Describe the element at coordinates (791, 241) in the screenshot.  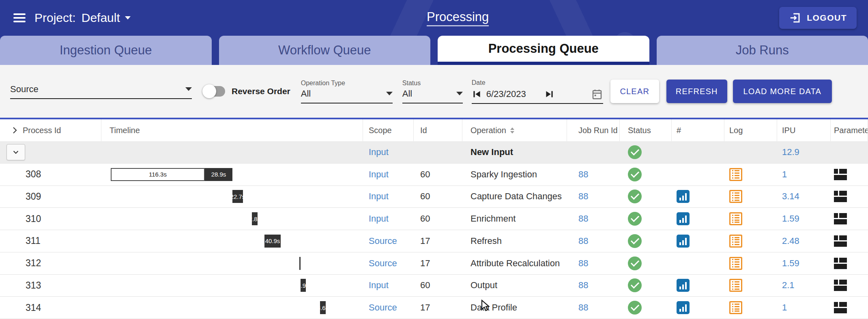
I see `ipu-link: 2.48` at that location.